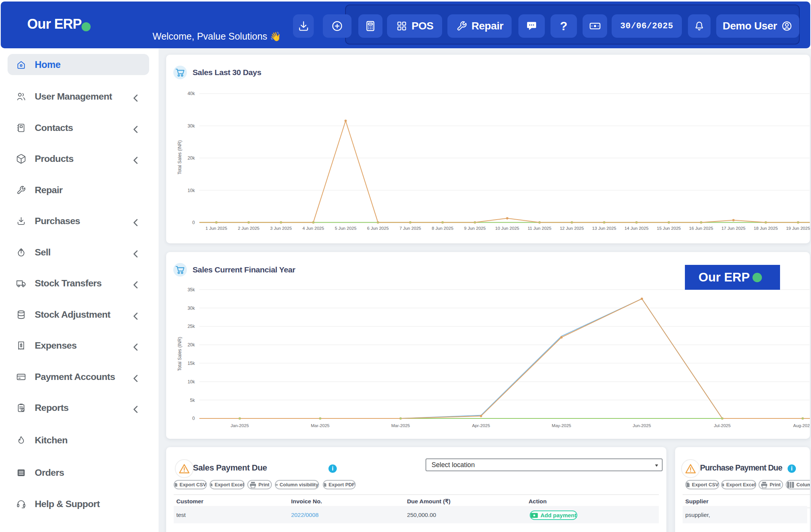 This screenshot has height=532, width=811. Describe the element at coordinates (802, 426) in the screenshot. I see `svg-text: Aug-2025` at that location.